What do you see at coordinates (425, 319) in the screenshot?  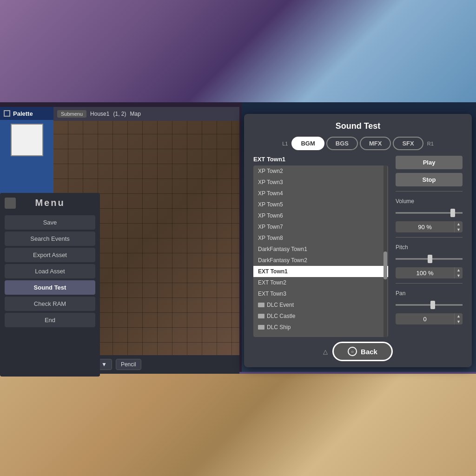 I see `pan-value: 0` at bounding box center [425, 319].